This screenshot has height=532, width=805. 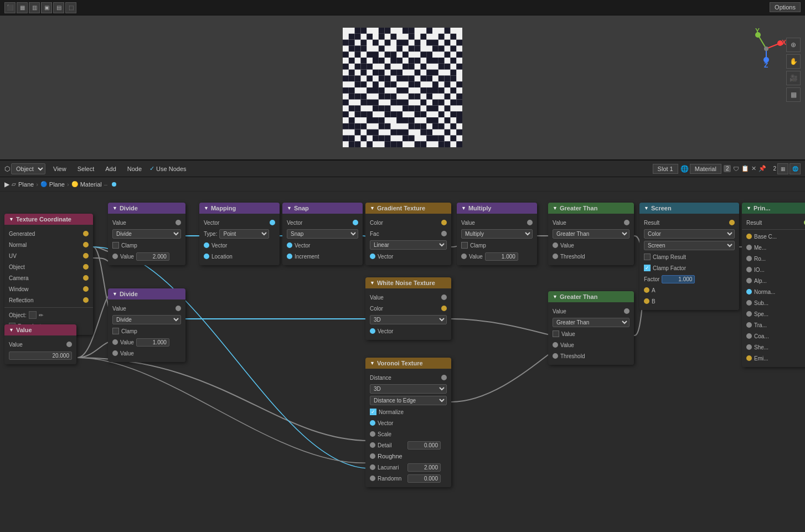 I want to click on value-output-socket, so click(x=69, y=344).